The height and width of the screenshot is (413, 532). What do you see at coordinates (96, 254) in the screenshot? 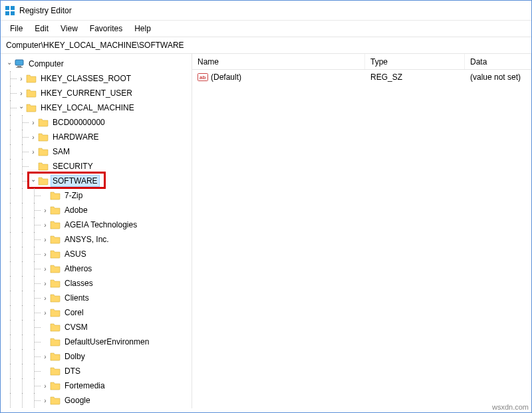
I see `tree-item: ›ASUS` at bounding box center [96, 254].